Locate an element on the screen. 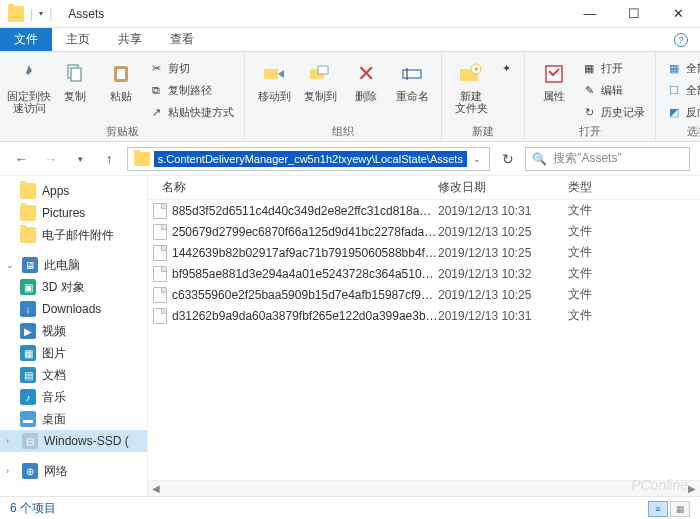  desktop-icon: ▬ is located at coordinates (28, 419).